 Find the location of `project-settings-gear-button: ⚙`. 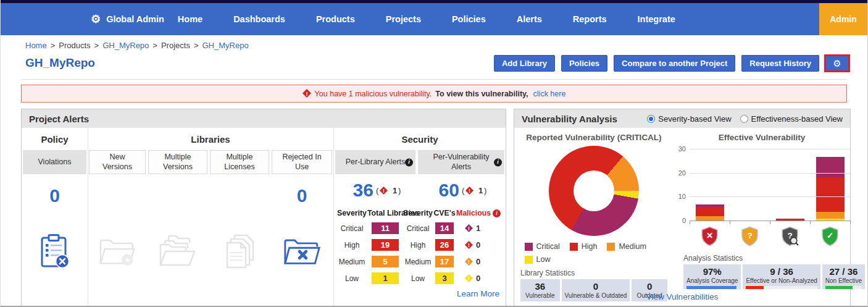

project-settings-gear-button: ⚙ is located at coordinates (837, 63).